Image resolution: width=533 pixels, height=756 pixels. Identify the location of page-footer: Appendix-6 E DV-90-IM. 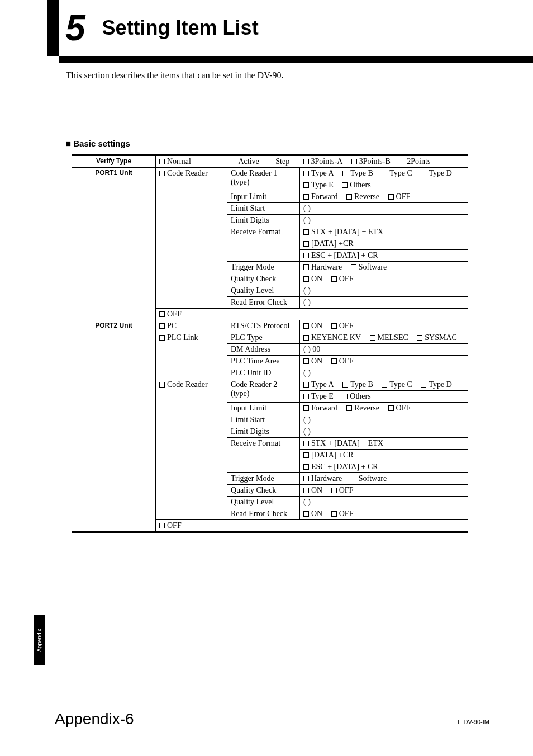
(272, 719).